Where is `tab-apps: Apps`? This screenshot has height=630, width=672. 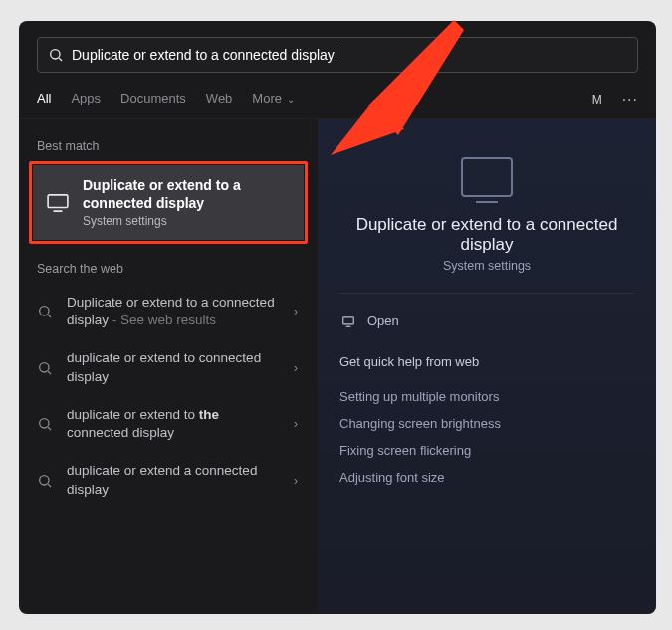 tab-apps: Apps is located at coordinates (86, 100).